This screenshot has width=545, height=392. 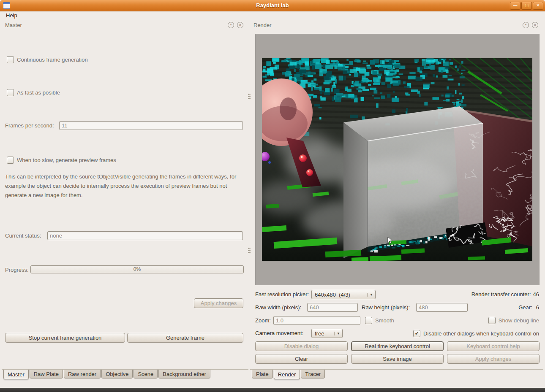 I want to click on window-title: Raydiant lab, so click(x=272, y=5).